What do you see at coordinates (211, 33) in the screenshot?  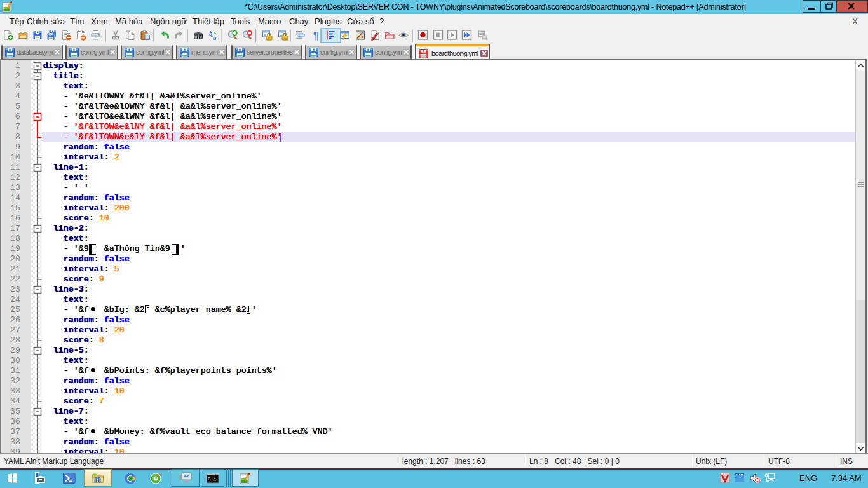 I see `svg-text: b` at bounding box center [211, 33].